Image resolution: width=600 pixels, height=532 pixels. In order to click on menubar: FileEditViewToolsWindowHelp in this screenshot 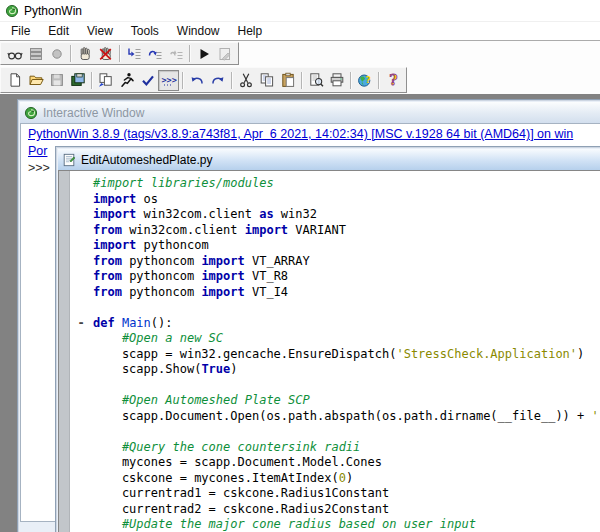, I will do `click(300, 32)`.